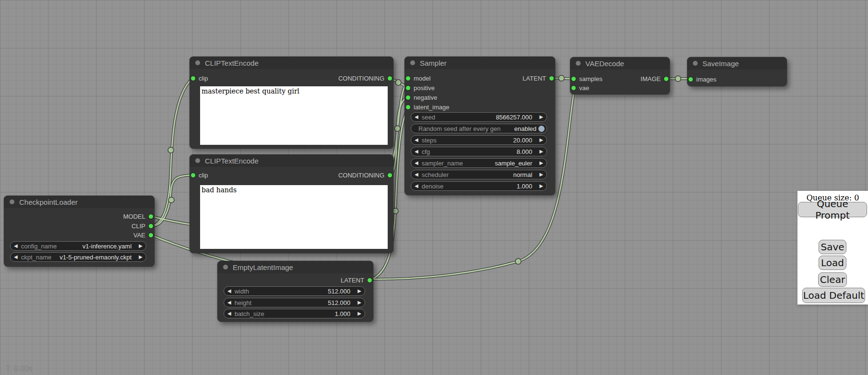 This screenshot has width=868, height=375. Describe the element at coordinates (832, 210) in the screenshot. I see `queue-prompt-button: Queue Prompt` at that location.